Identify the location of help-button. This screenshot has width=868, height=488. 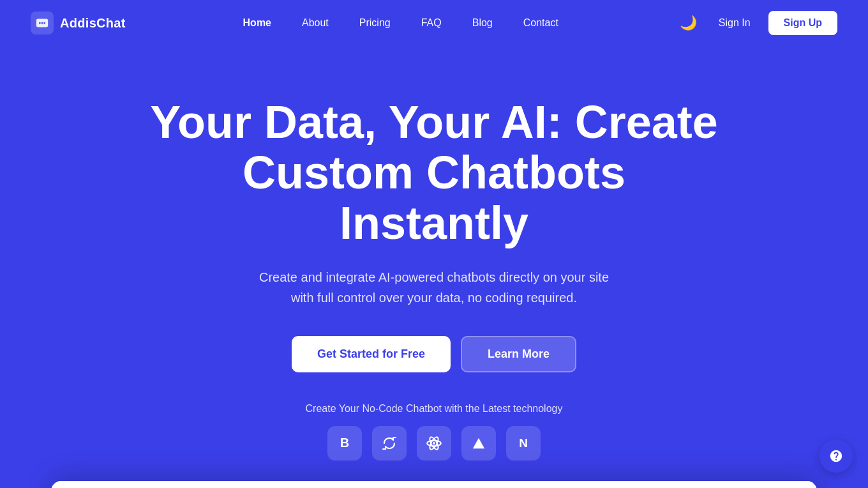
(836, 456).